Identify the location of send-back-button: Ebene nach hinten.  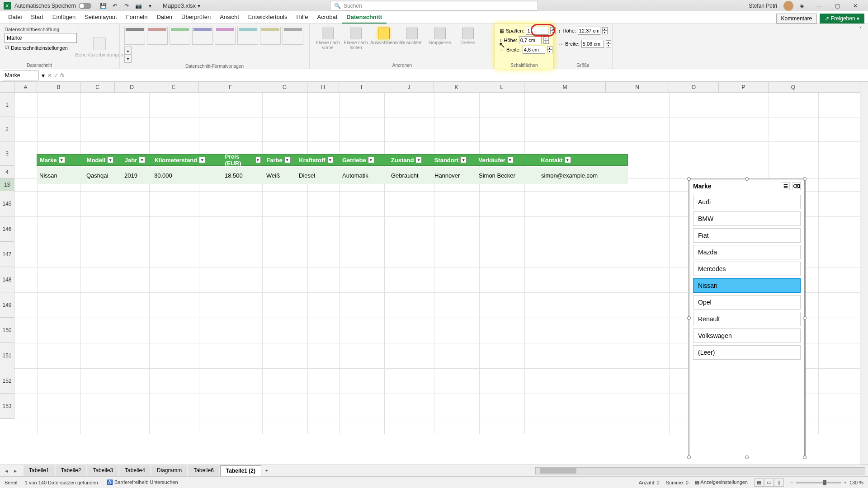
(356, 38).